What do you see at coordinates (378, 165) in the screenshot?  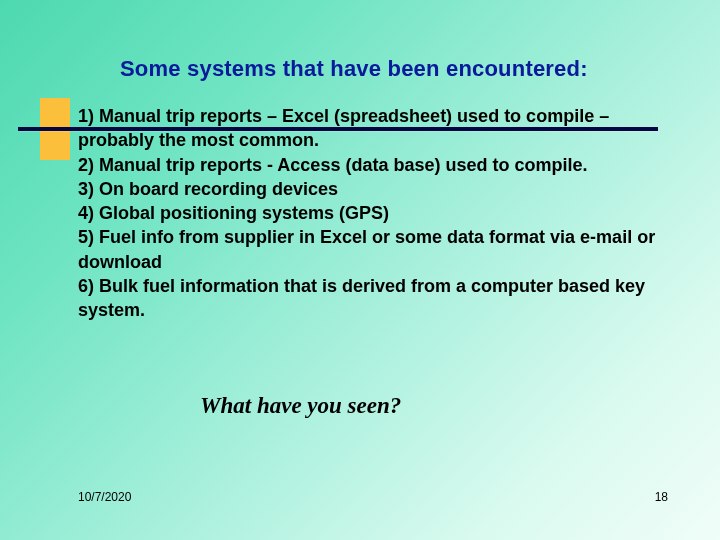 I see `list-item: 2) Manual trip reports - Access (data ba…` at bounding box center [378, 165].